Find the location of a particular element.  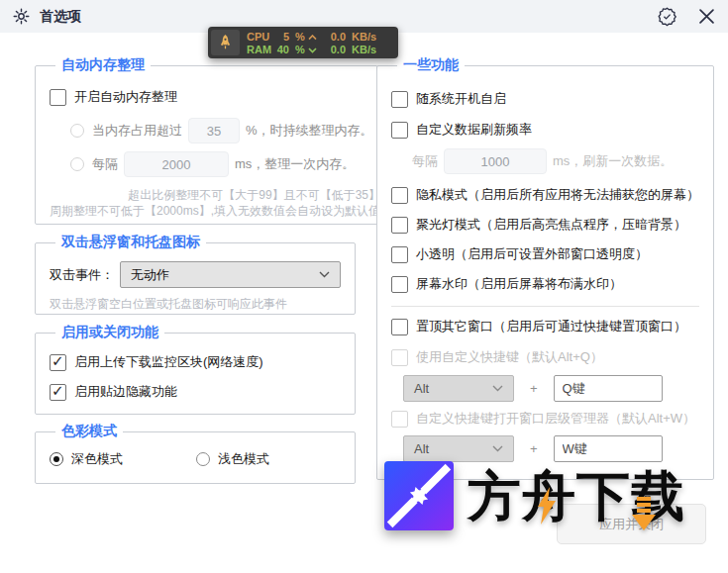

watermark: 方舟下载 is located at coordinates (535, 496).